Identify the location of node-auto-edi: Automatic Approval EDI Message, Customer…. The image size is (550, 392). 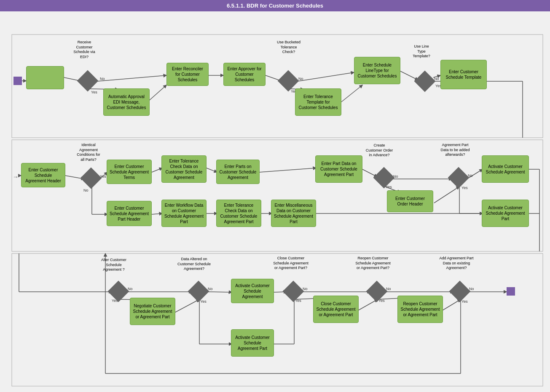
(126, 102).